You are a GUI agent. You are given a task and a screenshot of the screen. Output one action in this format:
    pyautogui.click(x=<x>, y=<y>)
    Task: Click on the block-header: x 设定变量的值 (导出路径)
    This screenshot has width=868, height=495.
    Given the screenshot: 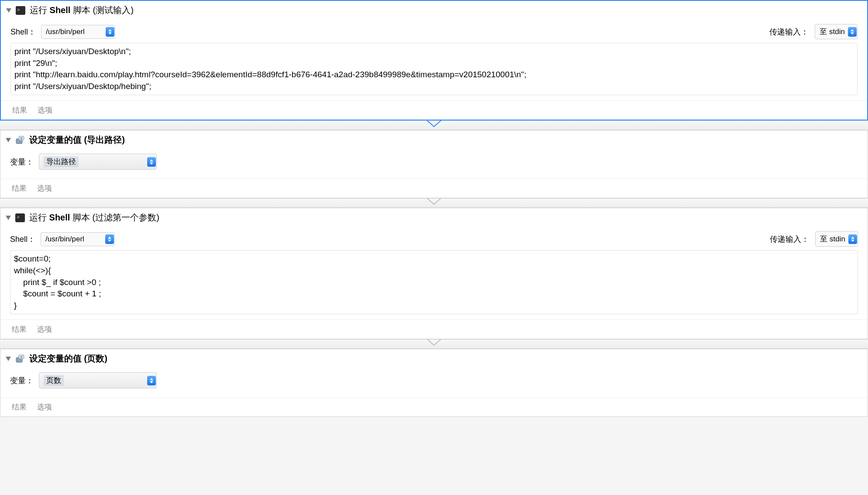 What is the action you would take?
    pyautogui.click(x=434, y=140)
    